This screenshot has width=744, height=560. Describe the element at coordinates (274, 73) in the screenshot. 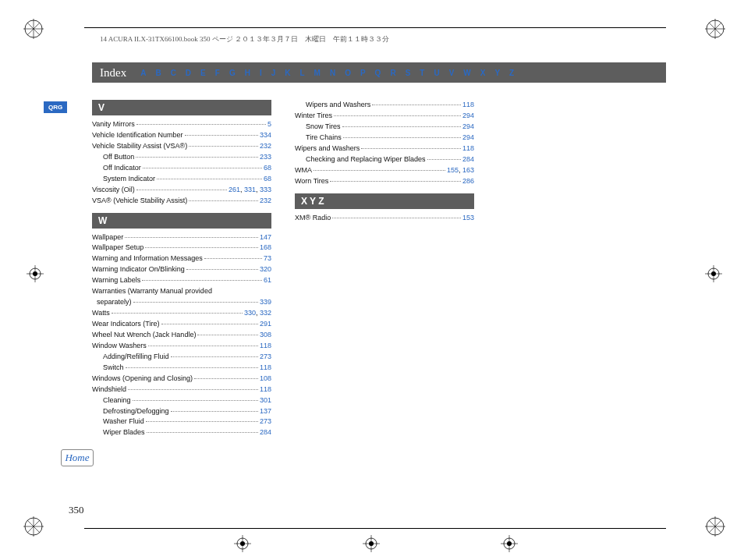

I see `alpha-link-j: J` at that location.